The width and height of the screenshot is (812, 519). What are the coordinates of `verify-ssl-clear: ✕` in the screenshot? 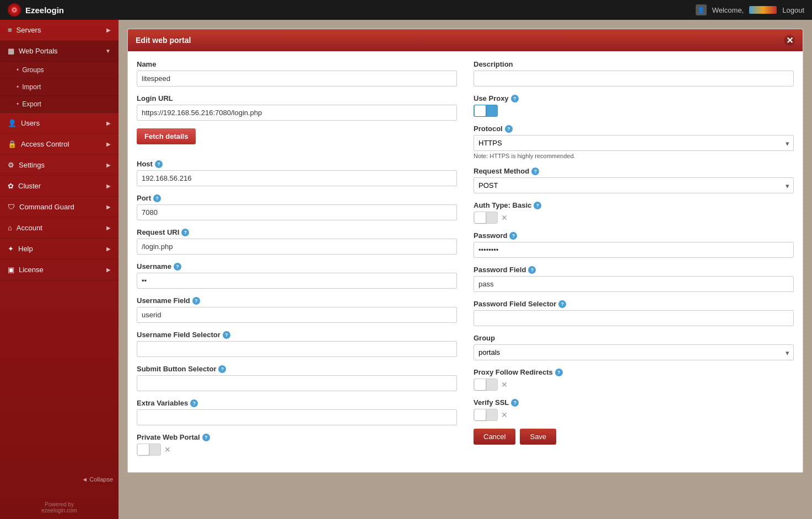 It's located at (504, 415).